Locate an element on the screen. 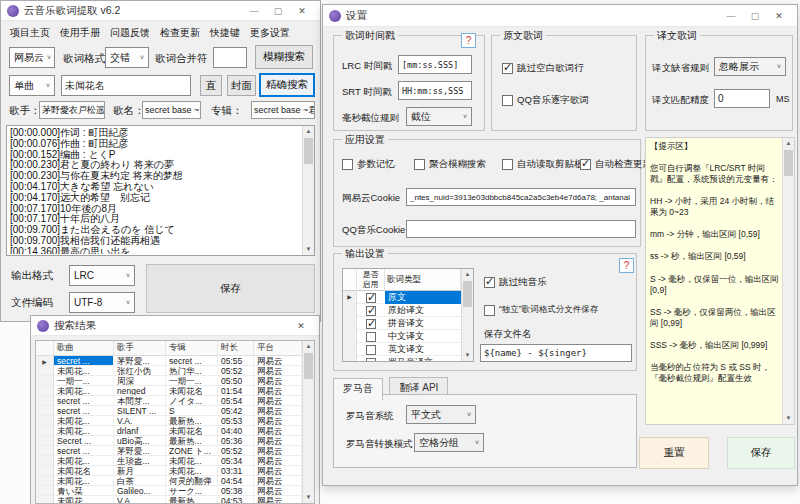 Image resolution: width=800 pixels, height=504 pixels. maximize-icon: ▢ is located at coordinates (755, 16).